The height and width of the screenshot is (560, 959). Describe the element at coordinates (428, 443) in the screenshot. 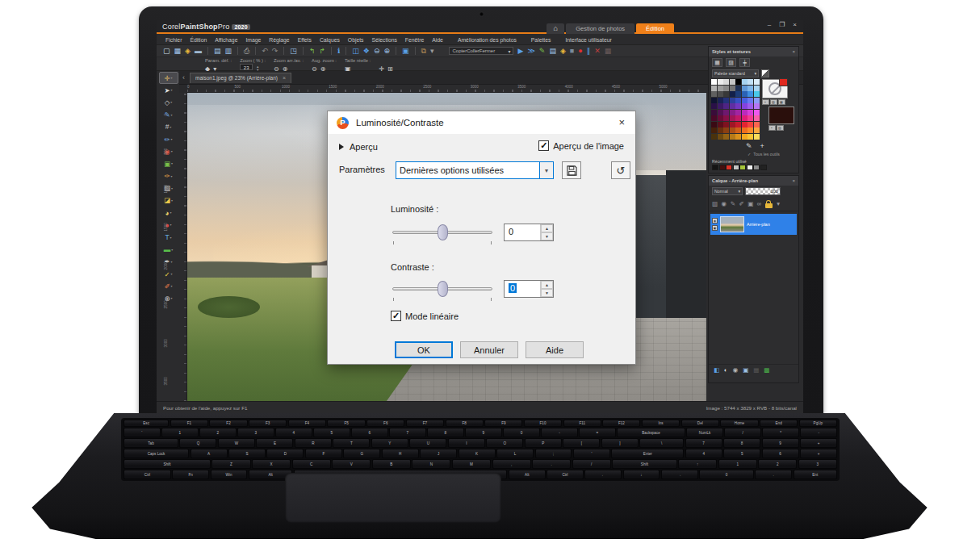

I see `key-U: U` at that location.